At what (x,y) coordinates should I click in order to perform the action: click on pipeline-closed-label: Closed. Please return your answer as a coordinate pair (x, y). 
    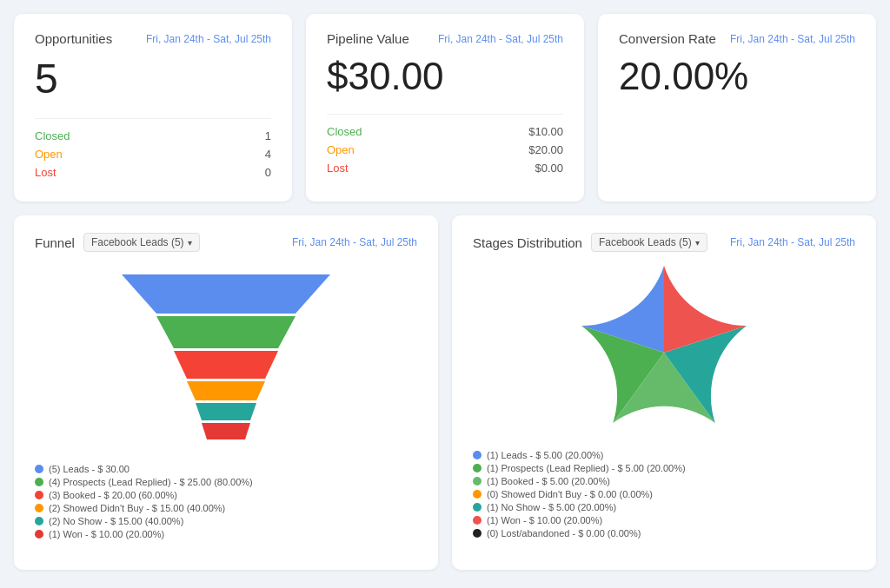
    Looking at the image, I should click on (344, 132).